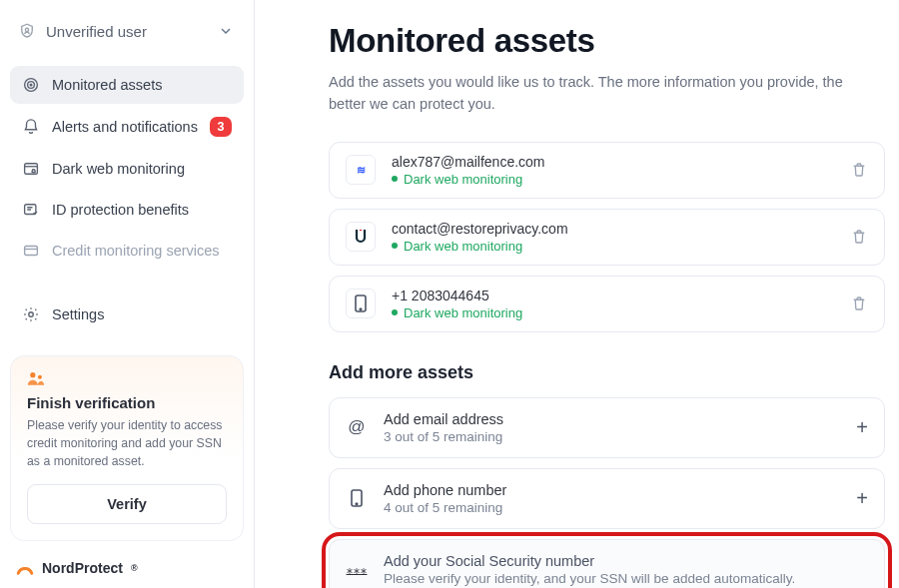  What do you see at coordinates (31, 314) in the screenshot?
I see `gear-icon` at bounding box center [31, 314].